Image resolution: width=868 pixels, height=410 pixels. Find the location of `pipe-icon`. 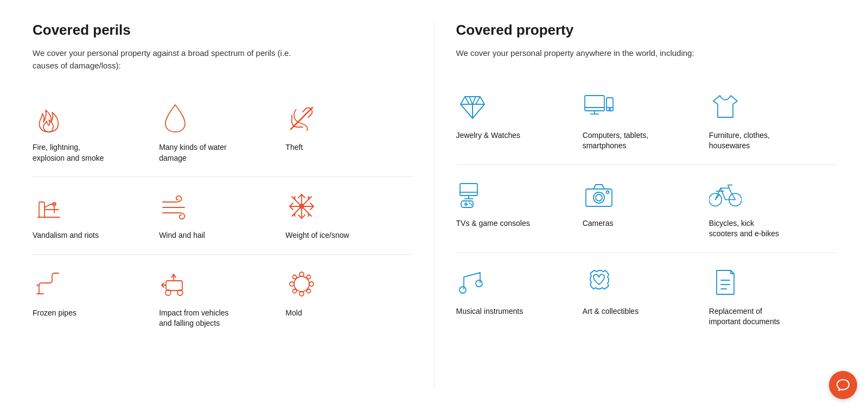

pipe-icon is located at coordinates (49, 284).